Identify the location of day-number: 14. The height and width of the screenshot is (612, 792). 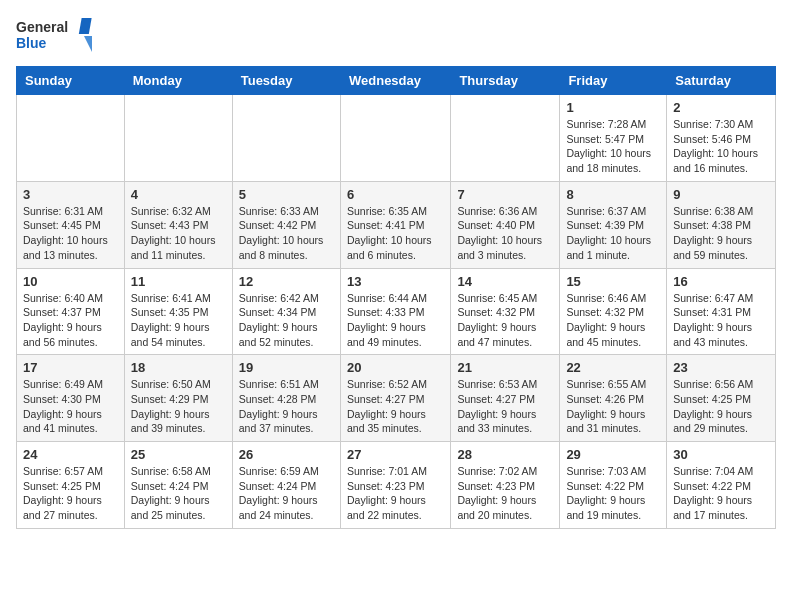
(505, 282).